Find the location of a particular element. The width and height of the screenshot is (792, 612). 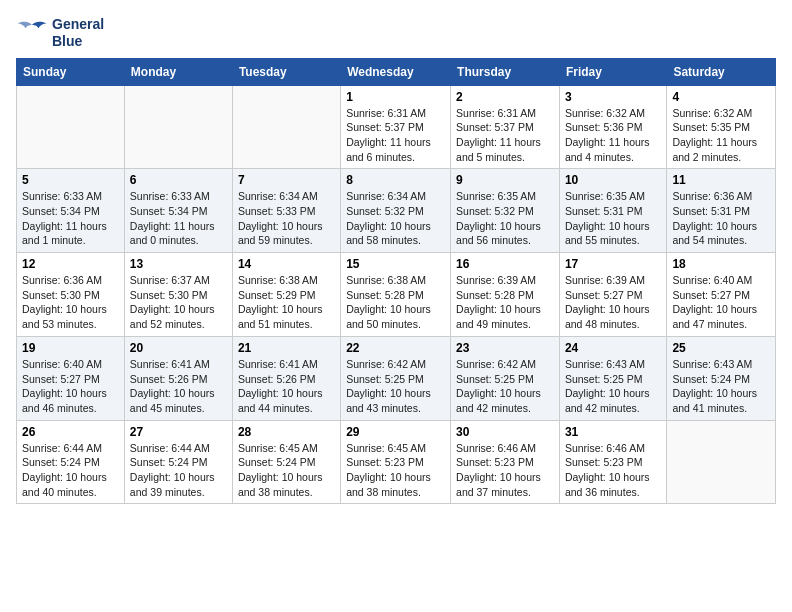

day-number: 5 is located at coordinates (70, 180).